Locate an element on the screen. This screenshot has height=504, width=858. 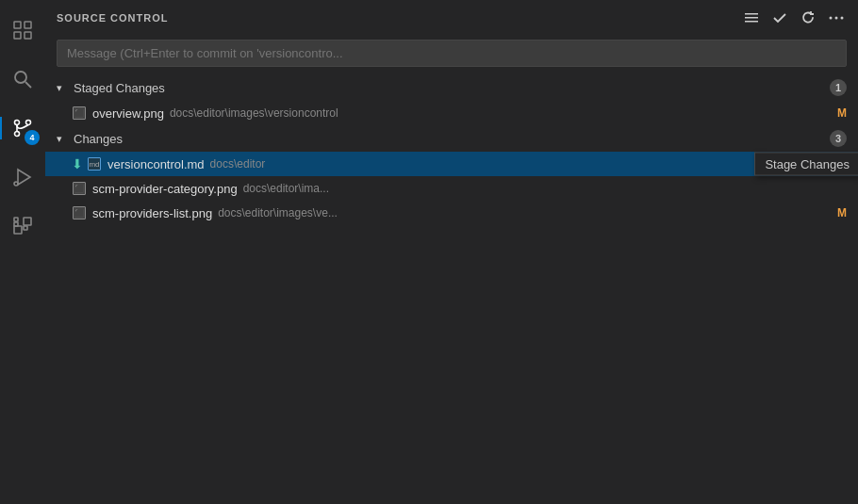
source-control-title: SOURCE CONTROL is located at coordinates (113, 18).